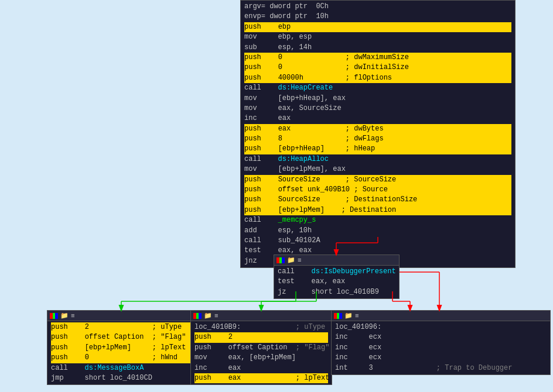  I want to click on code-line: push 0 ; hWnd, so click(122, 358).